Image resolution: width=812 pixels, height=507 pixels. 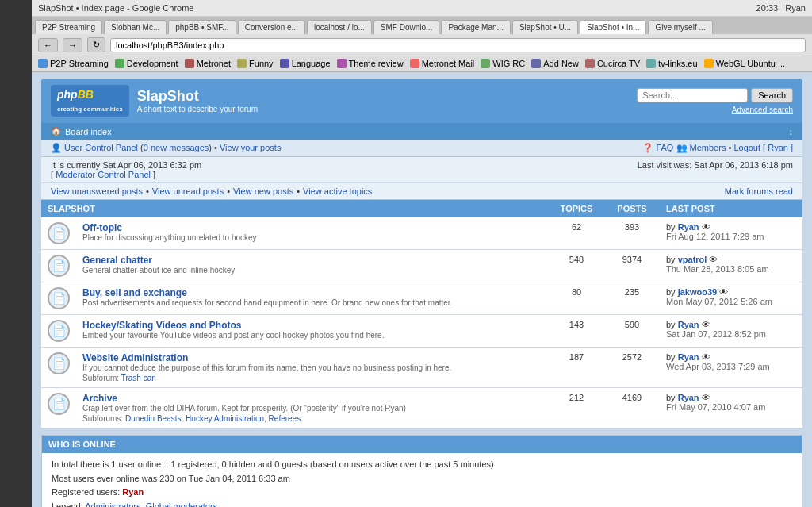 I want to click on last-post-0: by Ryan 👁 Fri Aug 12, 2011 7:29 am, so click(x=731, y=233).